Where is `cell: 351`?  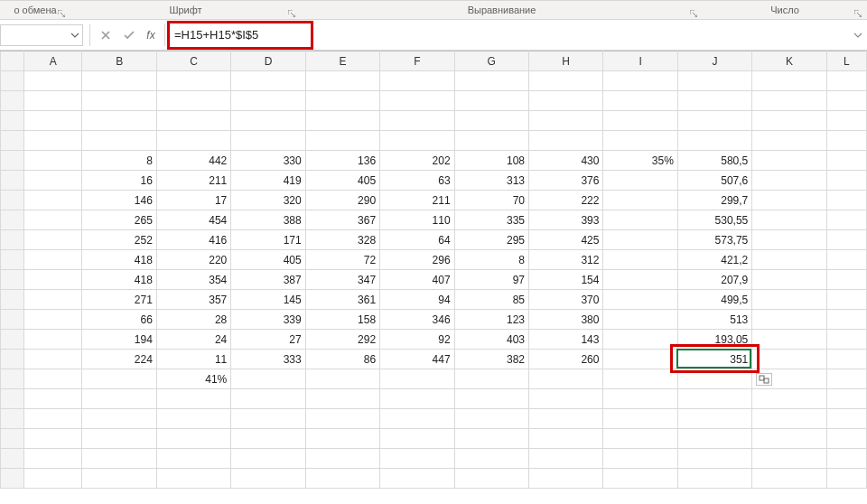 cell: 351 is located at coordinates (714, 359).